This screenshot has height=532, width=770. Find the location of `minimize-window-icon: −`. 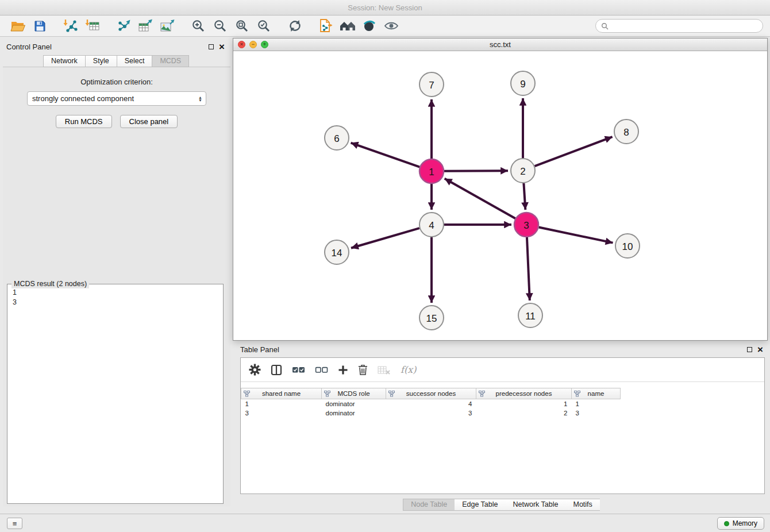

minimize-window-icon: − is located at coordinates (253, 45).